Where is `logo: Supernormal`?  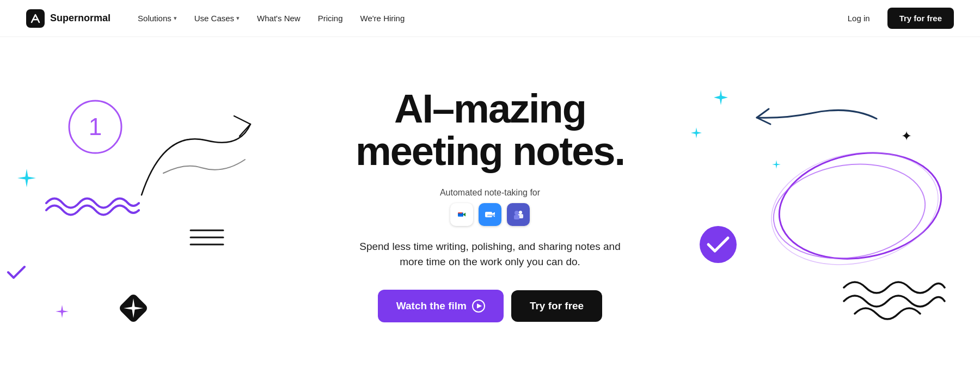
logo: Supernormal is located at coordinates (69, 19).